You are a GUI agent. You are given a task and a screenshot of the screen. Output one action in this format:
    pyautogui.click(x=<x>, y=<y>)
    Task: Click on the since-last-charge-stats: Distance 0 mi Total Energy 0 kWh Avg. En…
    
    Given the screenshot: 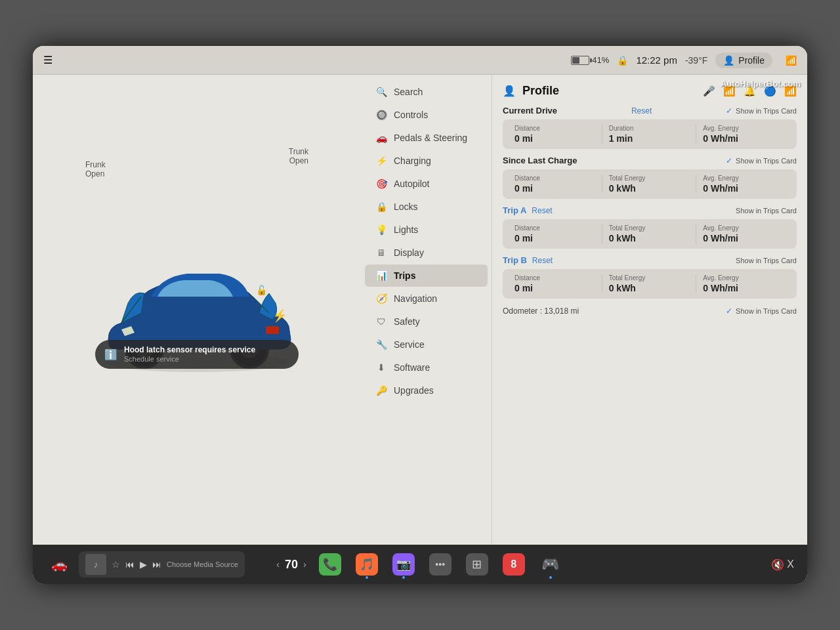 What is the action you would take?
    pyautogui.click(x=650, y=184)
    